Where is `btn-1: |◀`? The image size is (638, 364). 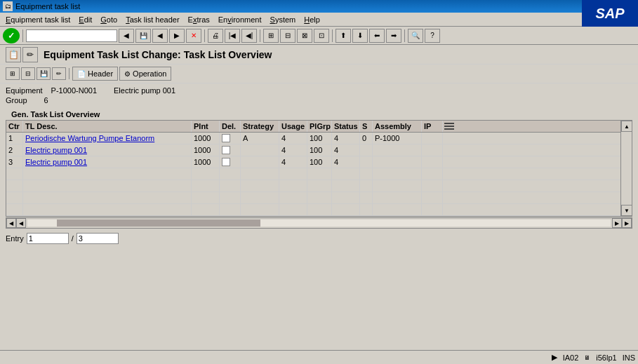
btn-1: |◀ is located at coordinates (232, 36).